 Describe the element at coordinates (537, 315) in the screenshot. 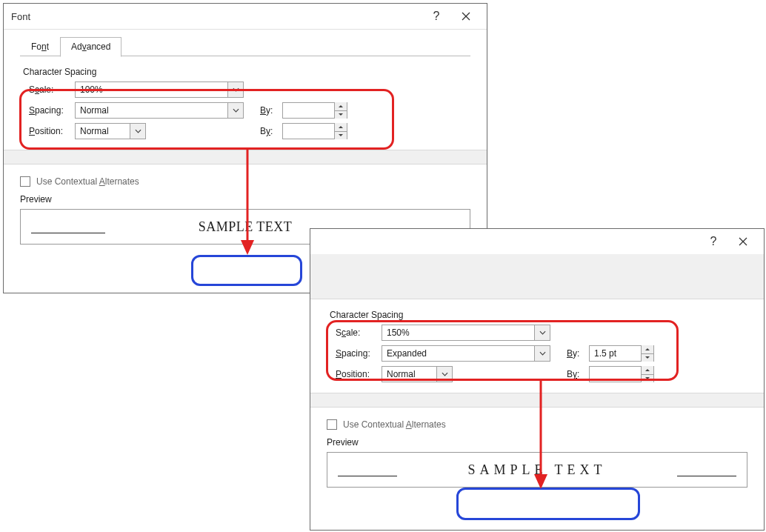

I see `group-character-spacing-2: Character Spacing` at that location.